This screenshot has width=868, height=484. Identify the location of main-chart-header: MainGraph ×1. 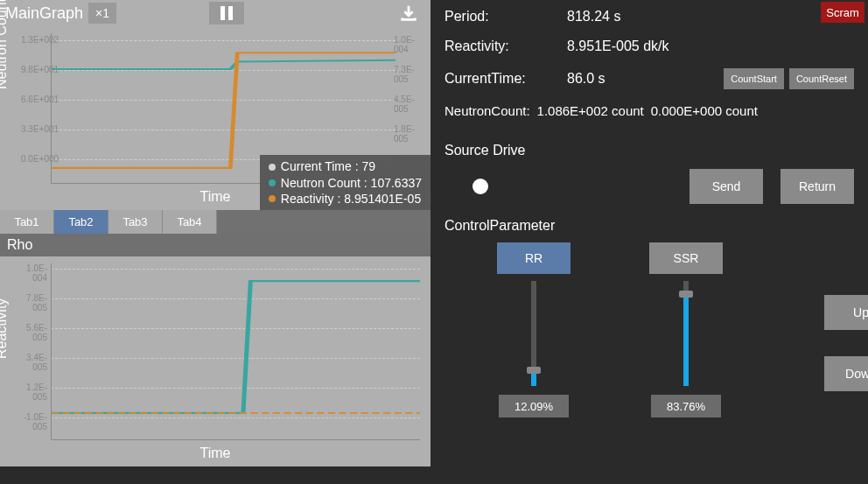
(215, 13).